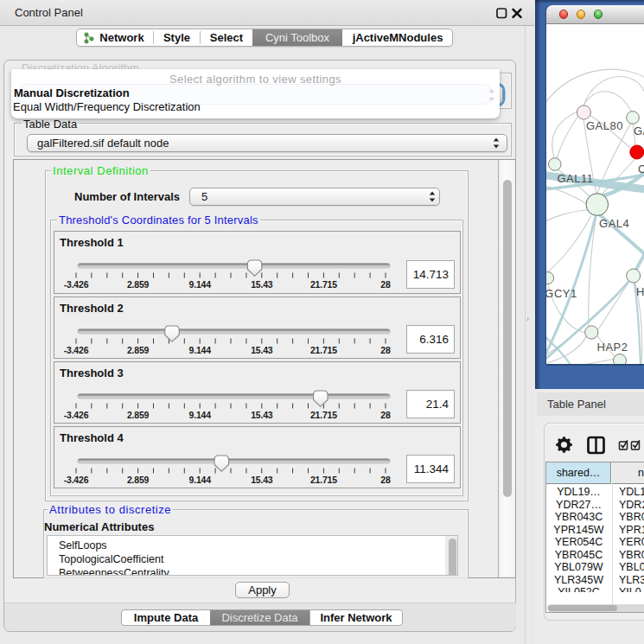 This screenshot has width=644, height=644. What do you see at coordinates (641, 169) in the screenshot?
I see `svg-text: C` at bounding box center [641, 169].